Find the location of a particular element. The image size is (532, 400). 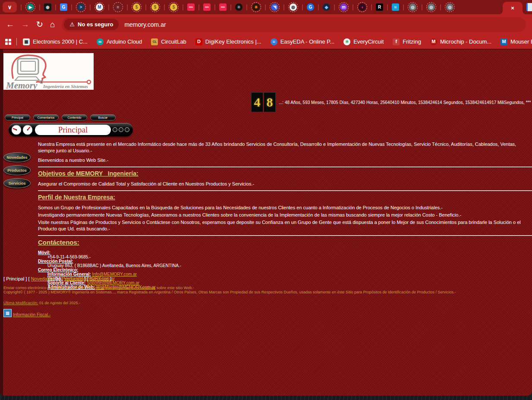

coin-3-icon: $ is located at coordinates (173, 7).